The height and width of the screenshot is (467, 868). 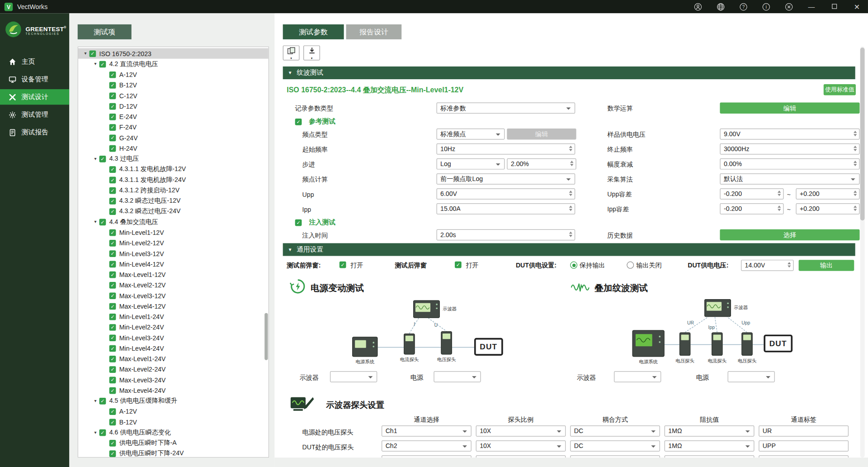 What do you see at coordinates (174, 433) in the screenshot?
I see `tree-node: ▼✓4.6 供电电压瞬态变化` at bounding box center [174, 433].